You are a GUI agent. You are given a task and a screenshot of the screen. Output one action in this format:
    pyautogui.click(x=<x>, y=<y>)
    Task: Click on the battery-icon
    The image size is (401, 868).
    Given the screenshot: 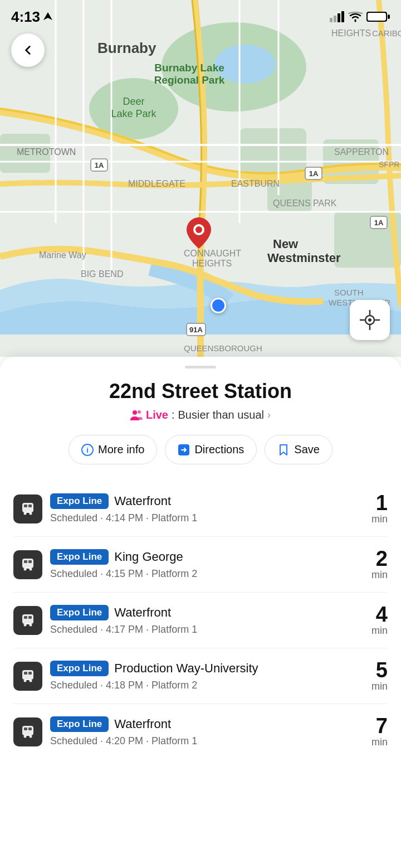 What is the action you would take?
    pyautogui.click(x=378, y=17)
    